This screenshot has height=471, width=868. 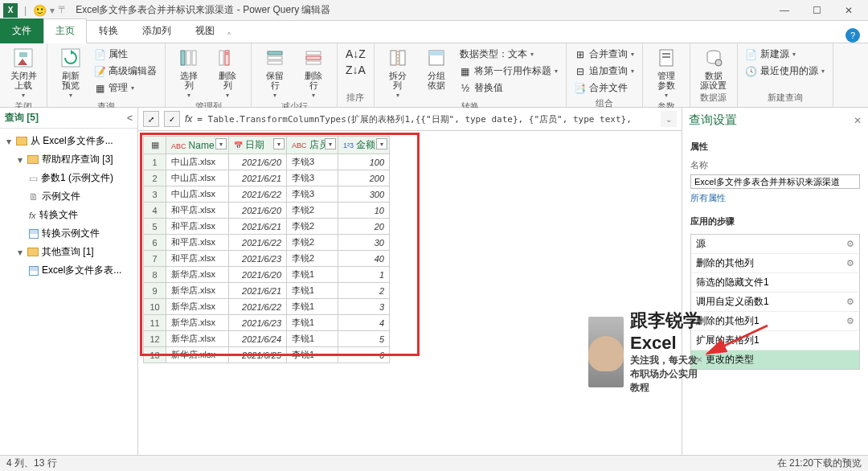 I want to click on row-number: 5, so click(x=155, y=227).